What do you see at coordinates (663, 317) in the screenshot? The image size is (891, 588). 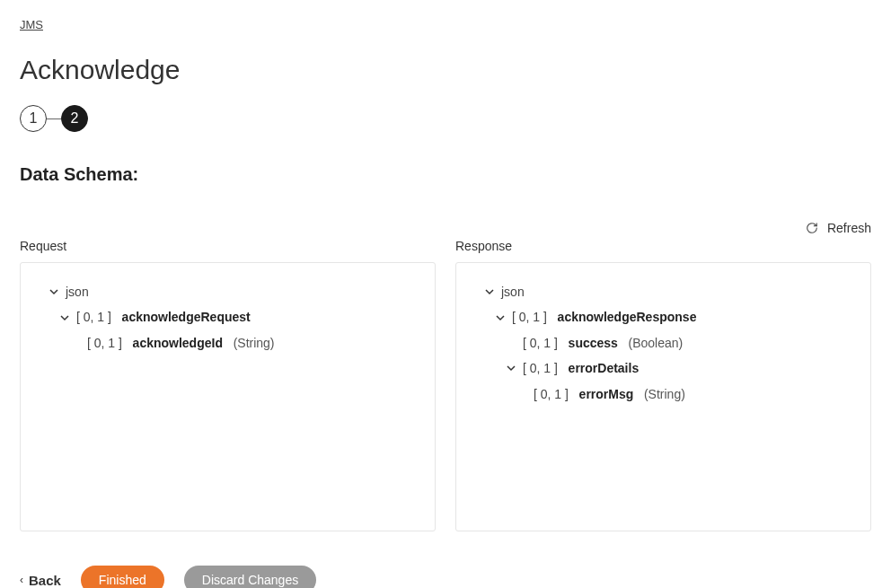 I see `tree-node-acknowledge-response: [ 0, 1 ] acknowledgeResponse` at bounding box center [663, 317].